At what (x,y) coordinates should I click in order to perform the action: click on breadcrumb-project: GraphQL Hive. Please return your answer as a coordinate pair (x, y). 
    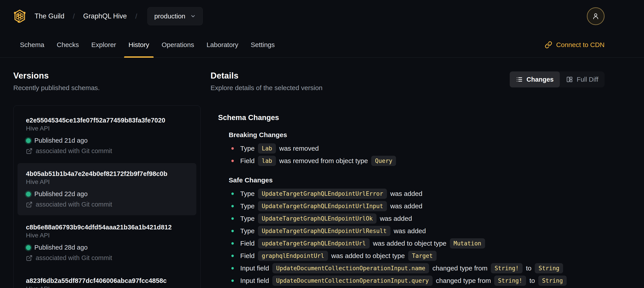
    Looking at the image, I should click on (105, 16).